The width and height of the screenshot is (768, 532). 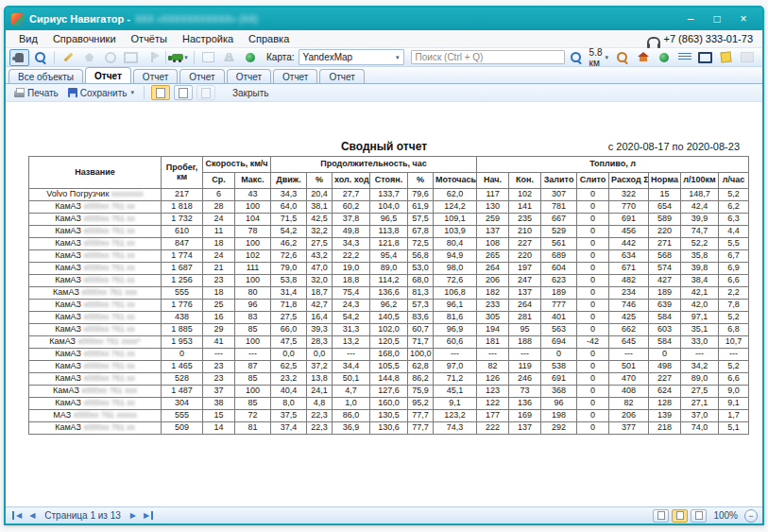 What do you see at coordinates (351, 57) in the screenshot?
I see `map-select: YandexMap ▾` at bounding box center [351, 57].